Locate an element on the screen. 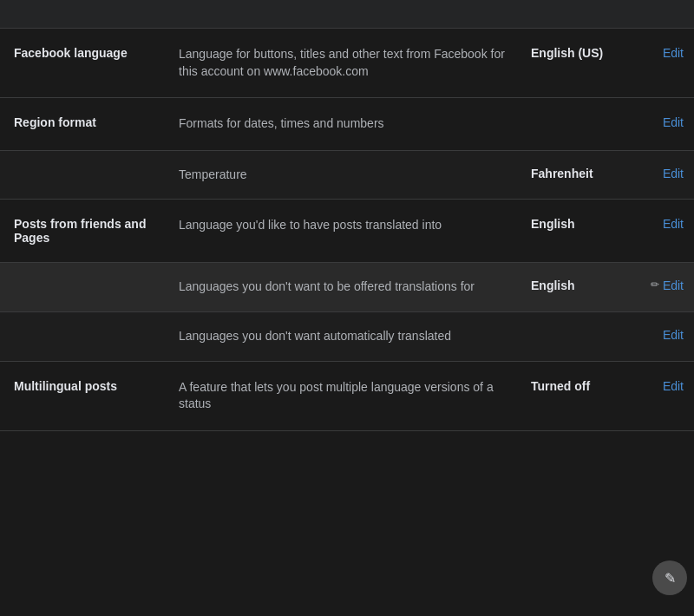  action-region-format: Edit is located at coordinates (668, 124).